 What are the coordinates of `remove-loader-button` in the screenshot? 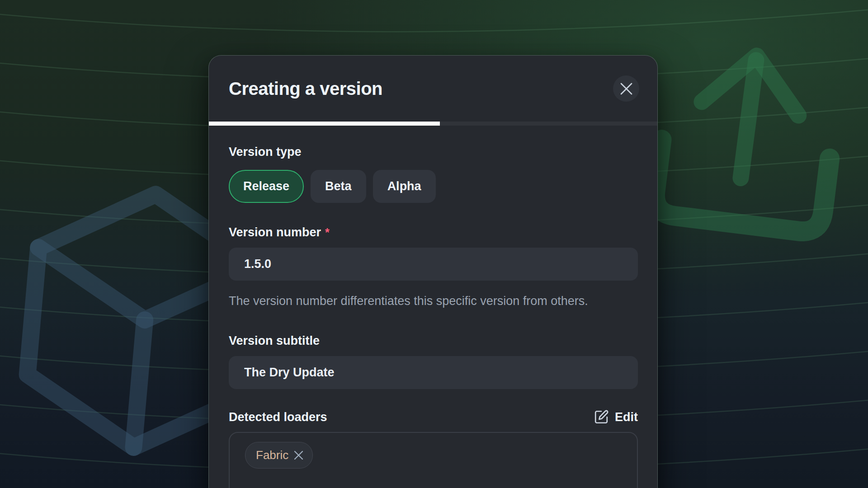 It's located at (298, 455).